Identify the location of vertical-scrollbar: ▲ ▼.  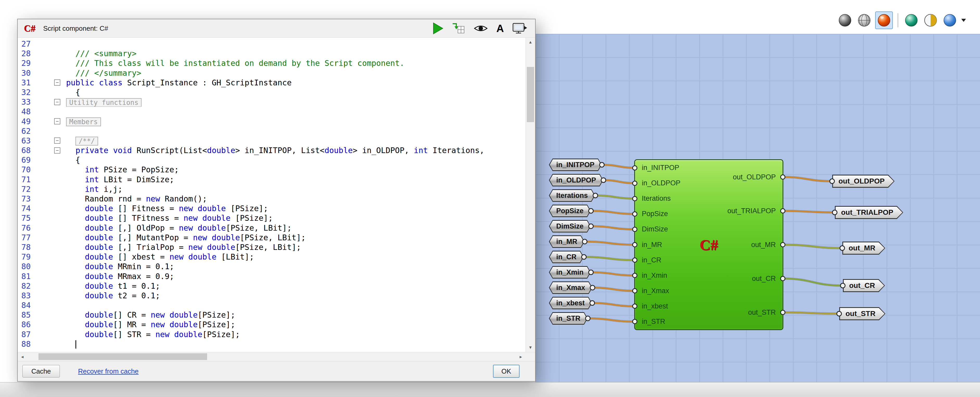
(530, 195).